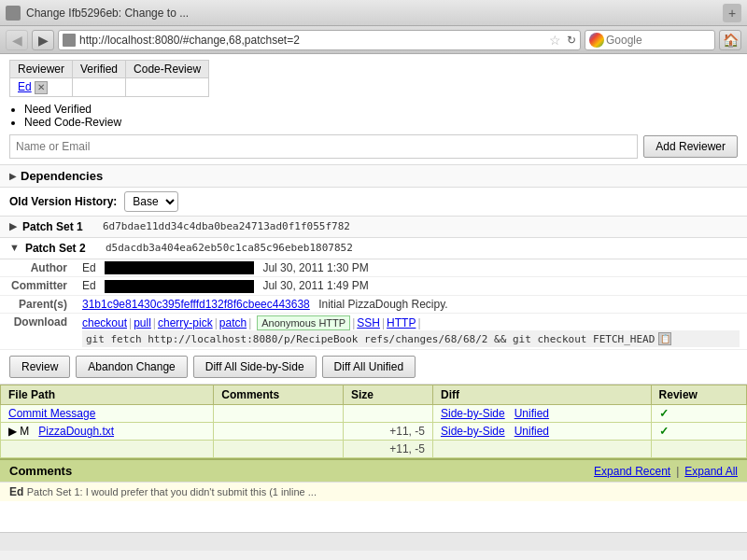  Describe the element at coordinates (196, 304) in the screenshot. I see `parent-hash-link: 31b1c9e81430c395fefffd132f8f6cbeec443638` at that location.